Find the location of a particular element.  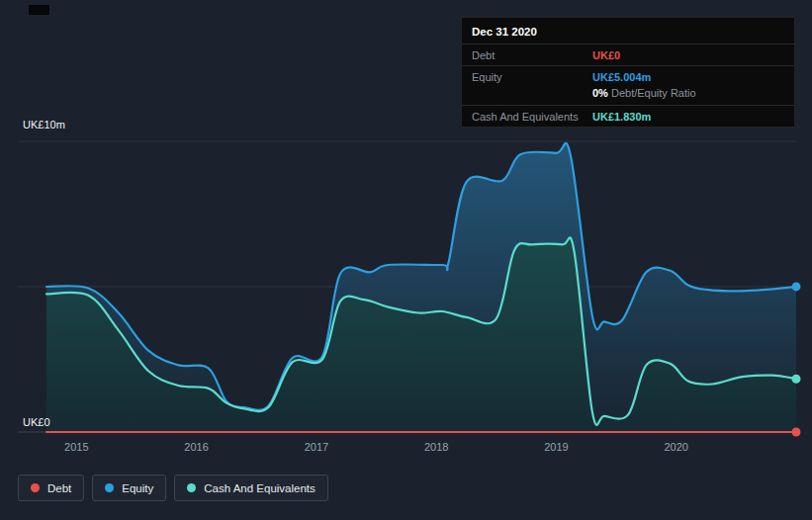

cash-dot-icon is located at coordinates (192, 488).